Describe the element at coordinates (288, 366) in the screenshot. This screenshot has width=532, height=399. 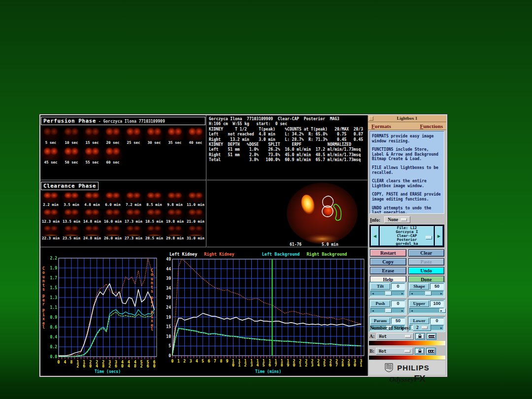
I see `svg-text: 9` at that location.